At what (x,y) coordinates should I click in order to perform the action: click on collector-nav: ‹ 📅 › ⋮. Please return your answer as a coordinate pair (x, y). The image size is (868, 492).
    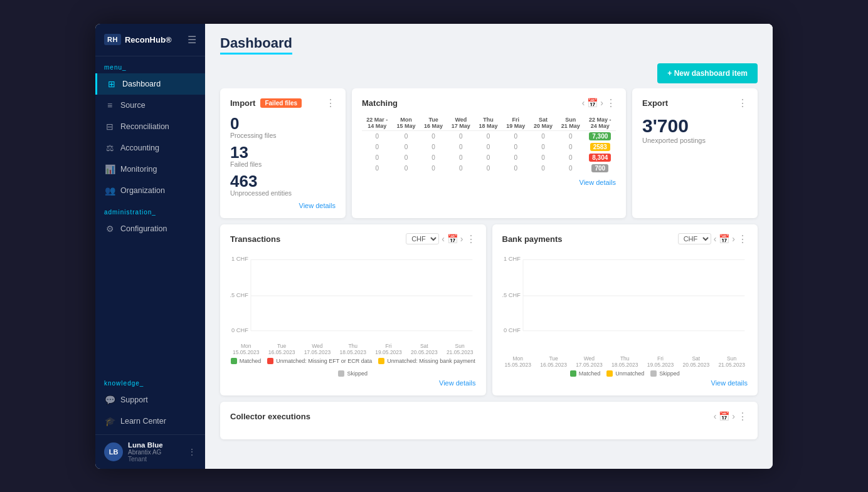
    Looking at the image, I should click on (731, 416).